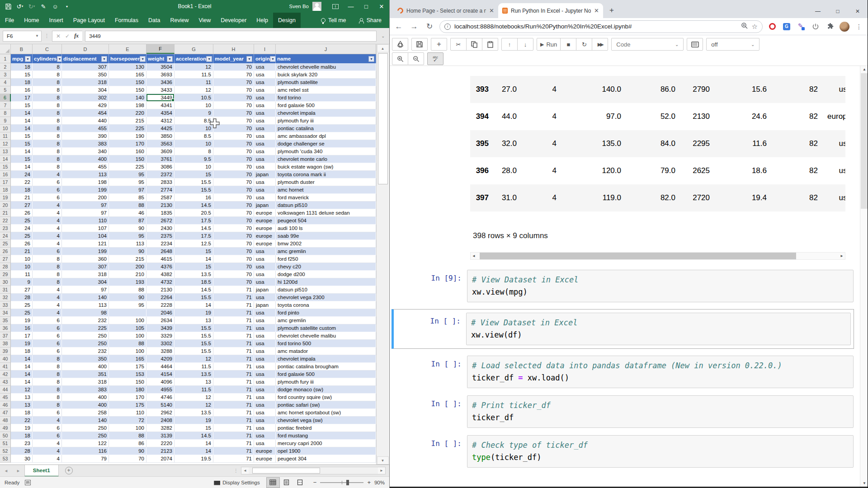 Image resolution: width=868 pixels, height=488 pixels. What do you see at coordinates (549, 44) in the screenshot?
I see `run-cell-button: ▶Run` at bounding box center [549, 44].